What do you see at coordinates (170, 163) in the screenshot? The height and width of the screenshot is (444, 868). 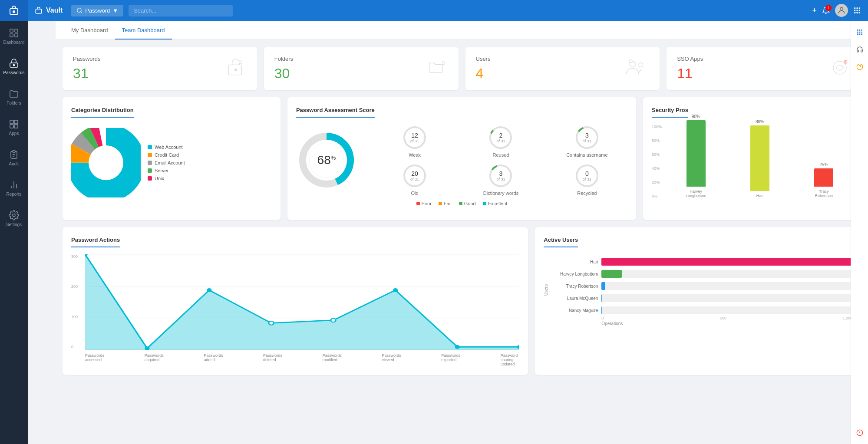 I see `legend-label-email: Email Account` at bounding box center [170, 163].